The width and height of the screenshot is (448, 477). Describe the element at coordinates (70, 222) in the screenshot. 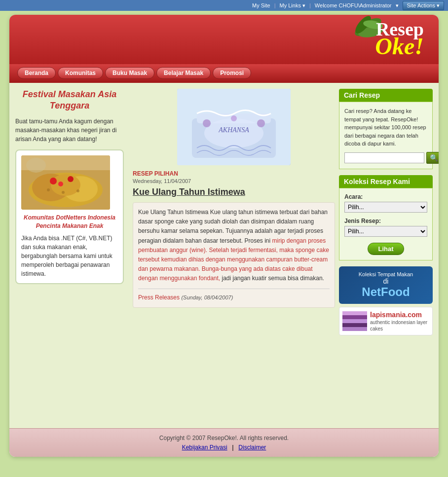

I see `community-title: Komunitas DotNetters Indonesia Pencinta …` at that location.